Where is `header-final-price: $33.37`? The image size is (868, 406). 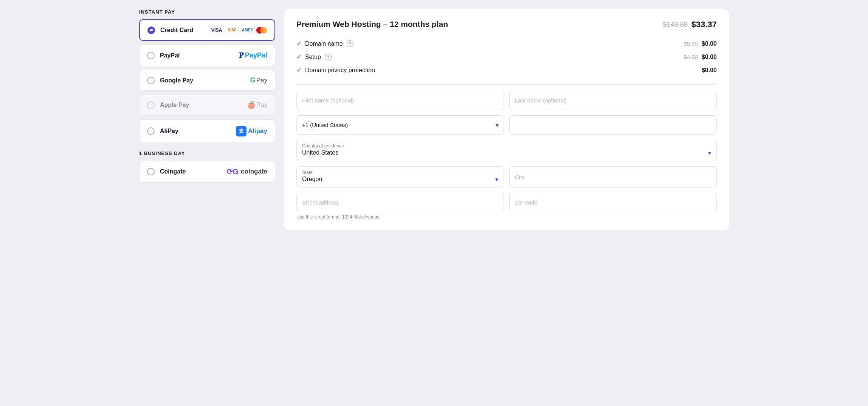
header-final-price: $33.37 is located at coordinates (704, 25).